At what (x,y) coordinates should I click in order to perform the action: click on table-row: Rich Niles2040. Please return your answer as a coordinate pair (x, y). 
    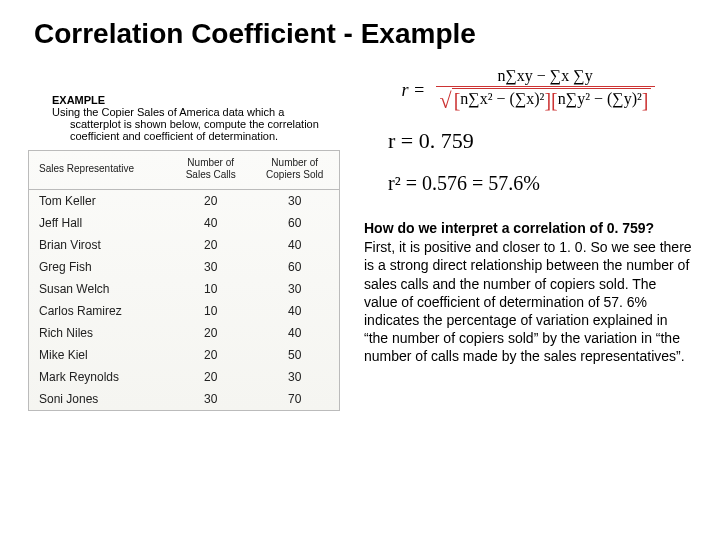
    Looking at the image, I should click on (184, 333).